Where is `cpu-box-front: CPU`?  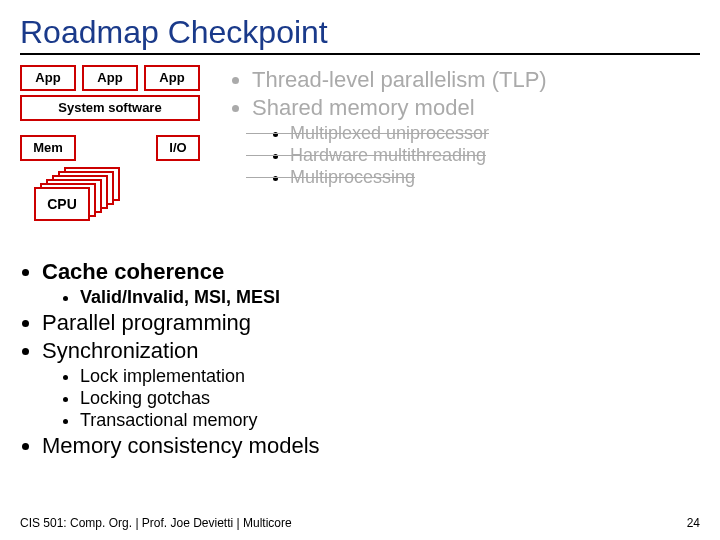
cpu-box-front: CPU is located at coordinates (62, 204).